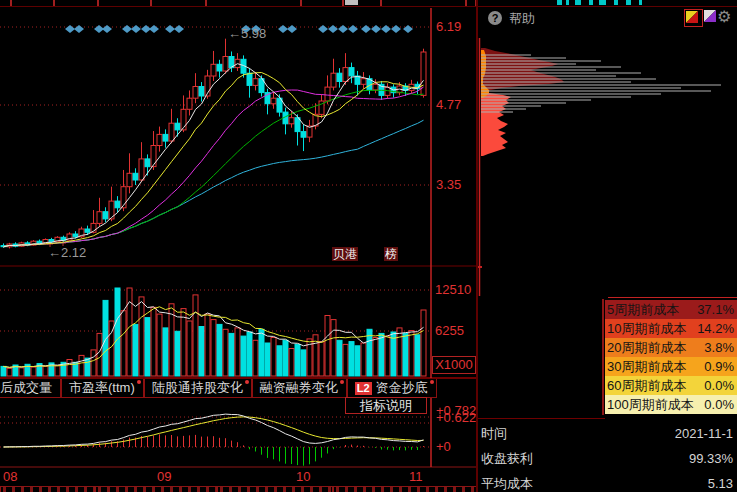 The width and height of the screenshot is (737, 492). What do you see at coordinates (694, 18) in the screenshot?
I see `chip-style-flag-icon-selected` at bounding box center [694, 18].